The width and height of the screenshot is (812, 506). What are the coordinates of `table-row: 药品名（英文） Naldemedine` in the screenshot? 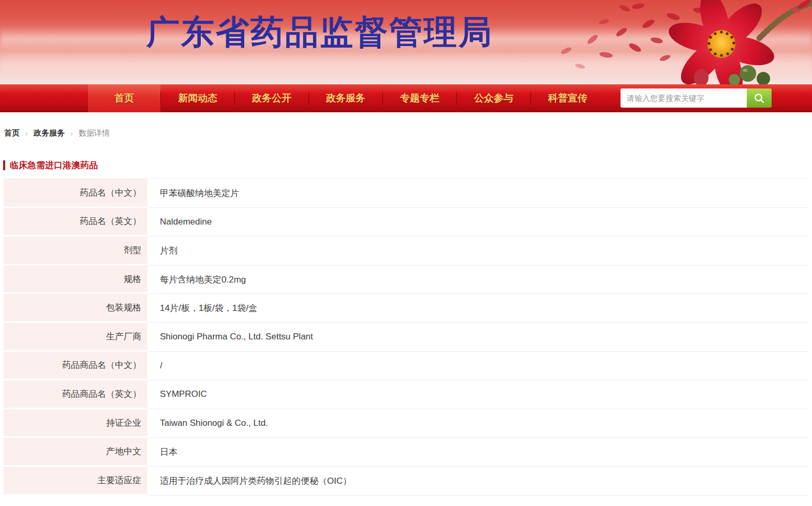 It's located at (406, 222).